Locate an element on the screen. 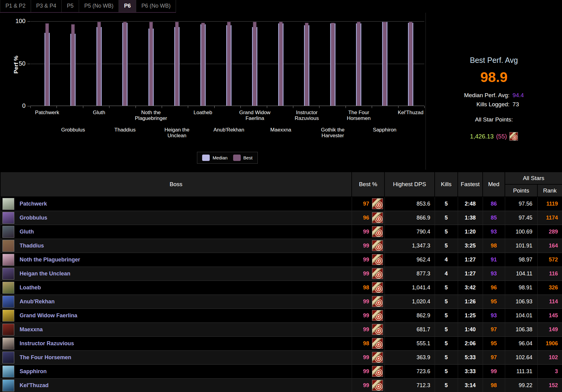 Image resolution: width=562 pixels, height=392 pixels. tab-p3-p4: P3 & P4 is located at coordinates (46, 6).